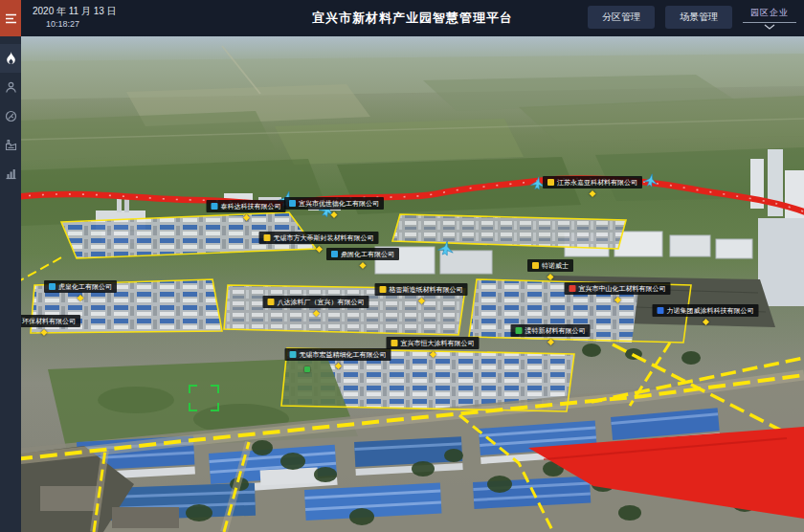 This screenshot has width=804, height=532. I want to click on company-label: 宜兴市恒大涂料有限公司, so click(433, 343).